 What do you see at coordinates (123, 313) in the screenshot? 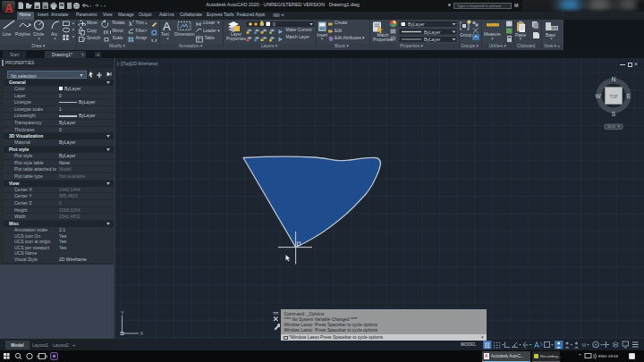
I see `svg-text: Y` at bounding box center [123, 313].